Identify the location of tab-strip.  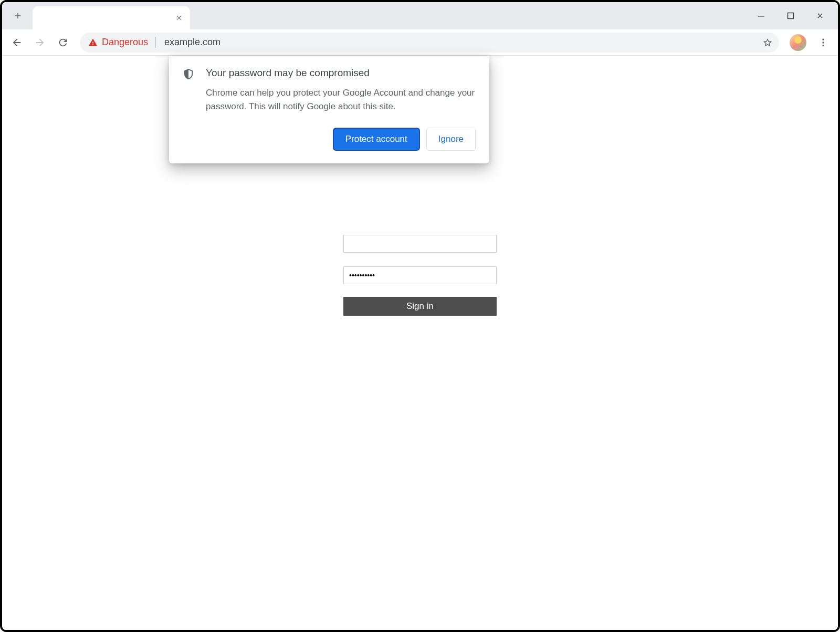
(420, 16).